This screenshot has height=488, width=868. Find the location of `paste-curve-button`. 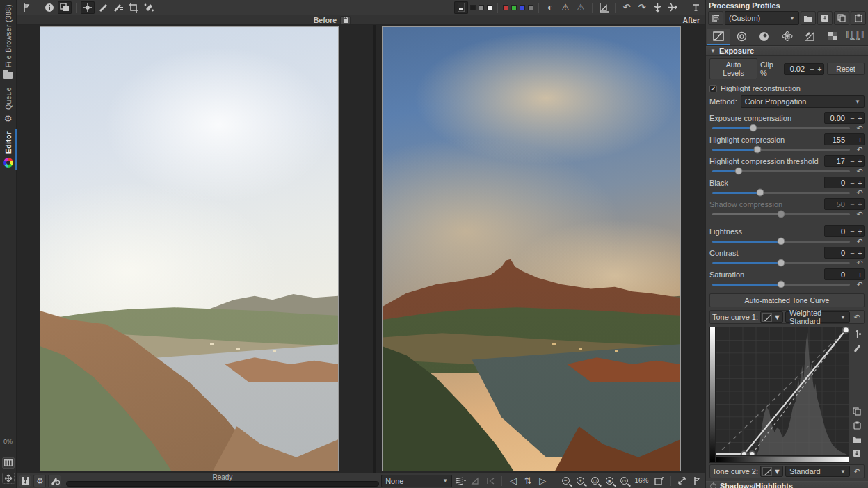

paste-curve-button is located at coordinates (857, 425).